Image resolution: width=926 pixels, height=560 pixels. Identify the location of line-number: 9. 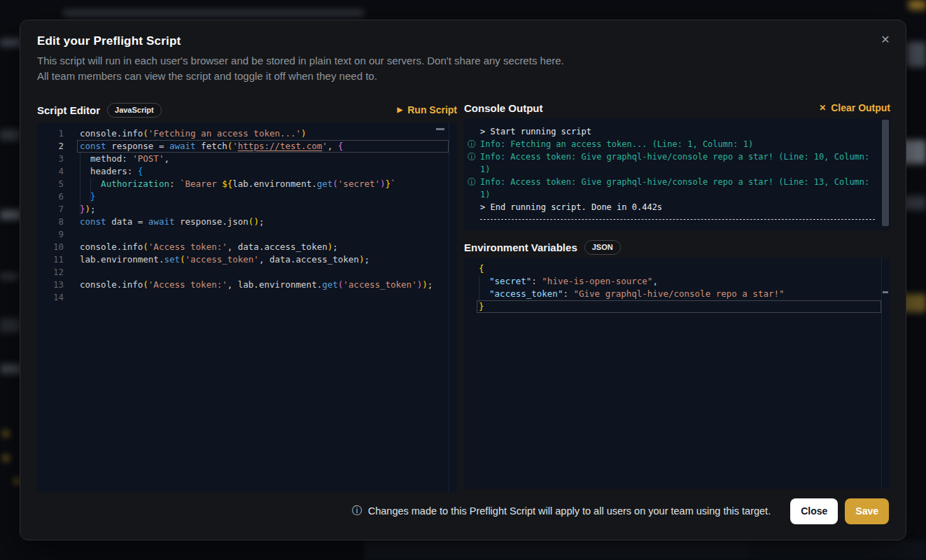
(52, 234).